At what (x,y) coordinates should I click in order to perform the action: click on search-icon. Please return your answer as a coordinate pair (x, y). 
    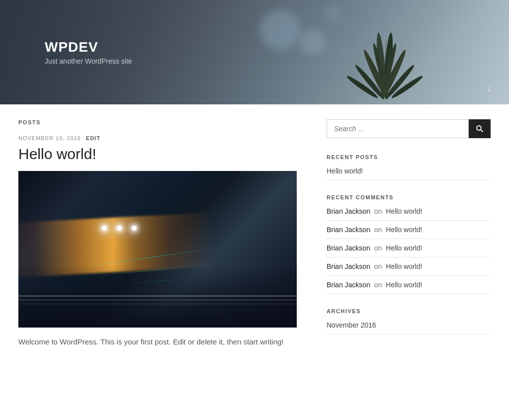
    Looking at the image, I should click on (480, 129).